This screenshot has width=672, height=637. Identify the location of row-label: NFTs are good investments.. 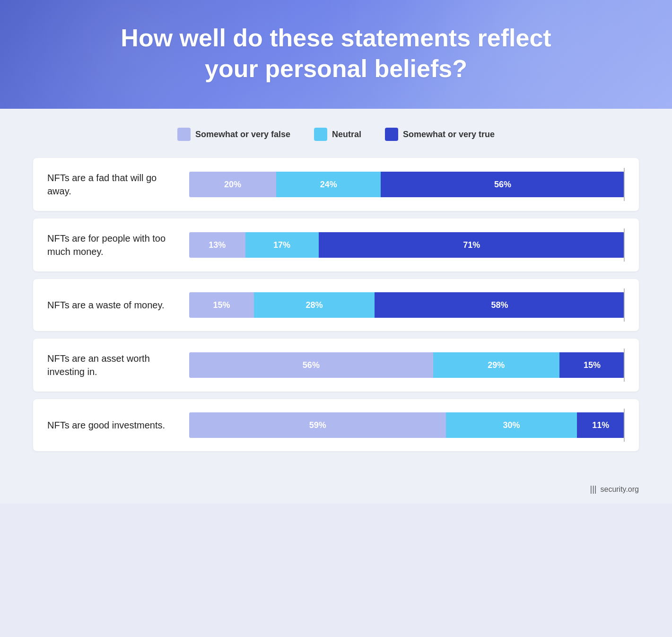
(111, 425).